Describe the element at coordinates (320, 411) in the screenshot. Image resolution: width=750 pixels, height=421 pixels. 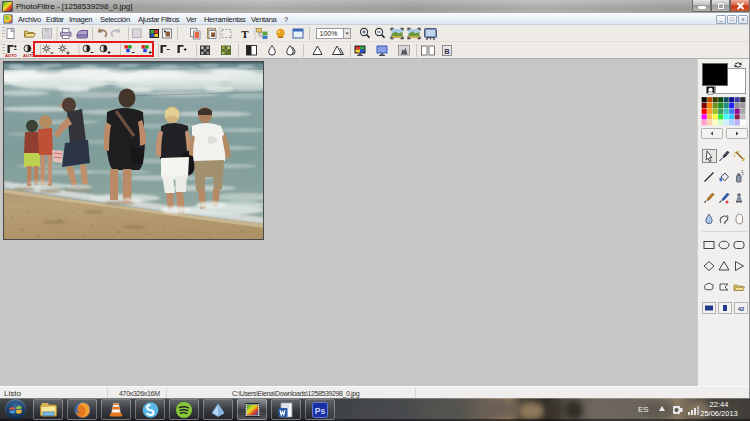
I see `svg-text: Ps` at that location.